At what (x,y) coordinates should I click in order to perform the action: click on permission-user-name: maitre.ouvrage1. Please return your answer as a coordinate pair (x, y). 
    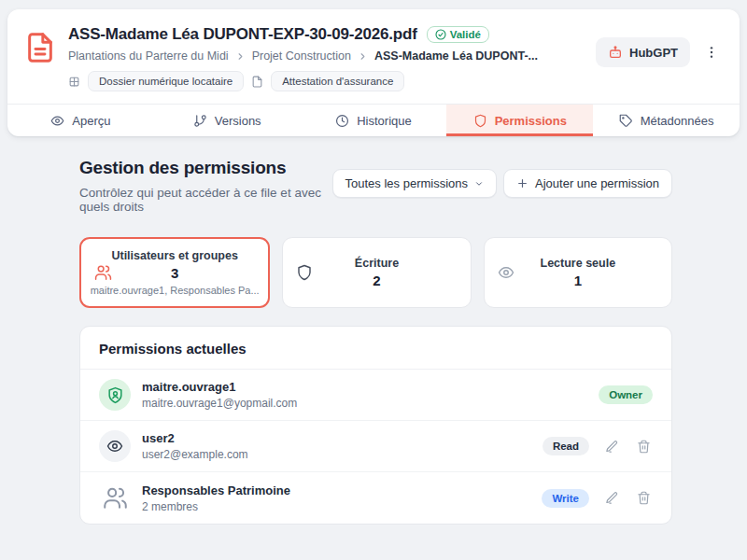
    Looking at the image, I should click on (219, 386).